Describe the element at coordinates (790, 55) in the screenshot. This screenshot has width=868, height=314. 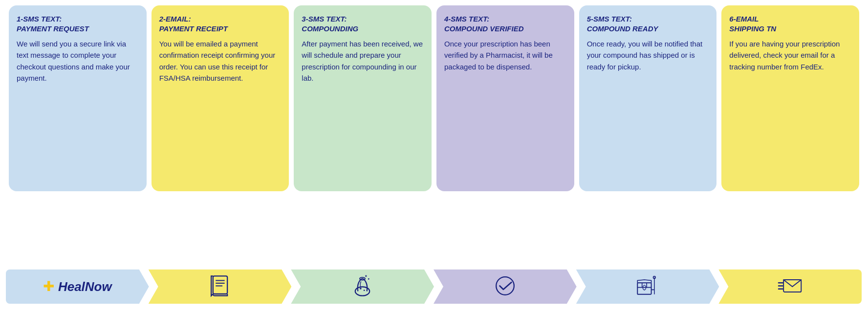
I see `card-6-body: If you are having your prescription deli…` at that location.